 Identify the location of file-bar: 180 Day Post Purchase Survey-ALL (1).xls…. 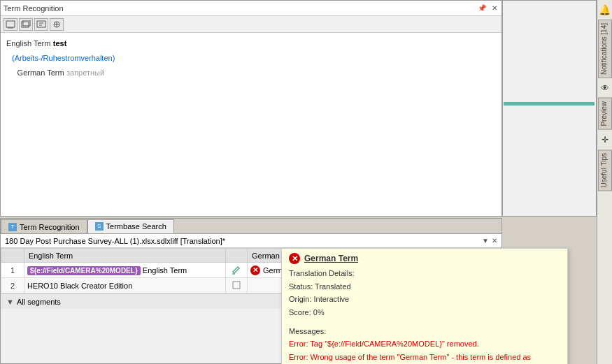
(251, 241).